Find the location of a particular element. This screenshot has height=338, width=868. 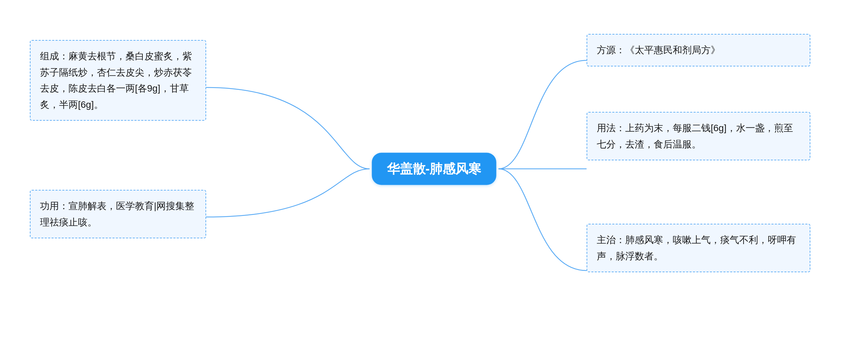

usage-box: 用法：上药为末，每服二钱[6g]，水一盏，煎至七分，去渣，食后温服。 is located at coordinates (698, 136).